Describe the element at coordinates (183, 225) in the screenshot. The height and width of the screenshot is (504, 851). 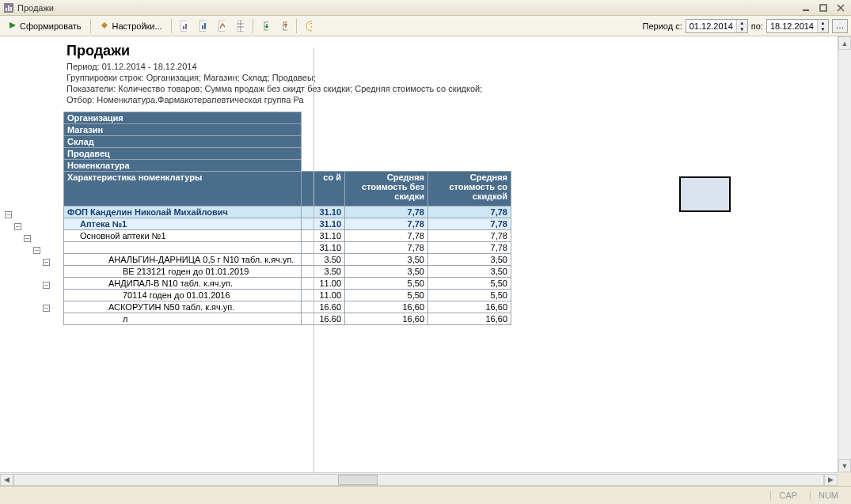
I see `row-name: Аптека №1` at that location.